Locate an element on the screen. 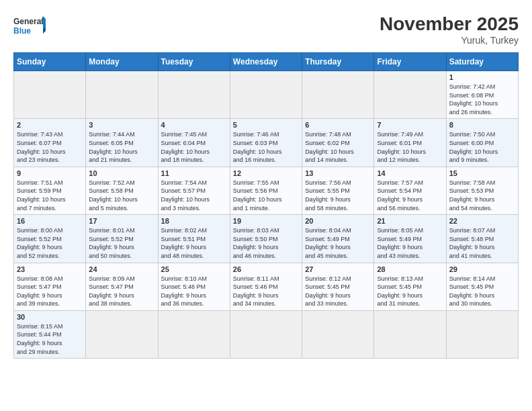 The image size is (532, 411). calendar-cell: 10Sunrise: 7:52 AM Sunset: 5:58 PM Dayli… is located at coordinates (122, 191).